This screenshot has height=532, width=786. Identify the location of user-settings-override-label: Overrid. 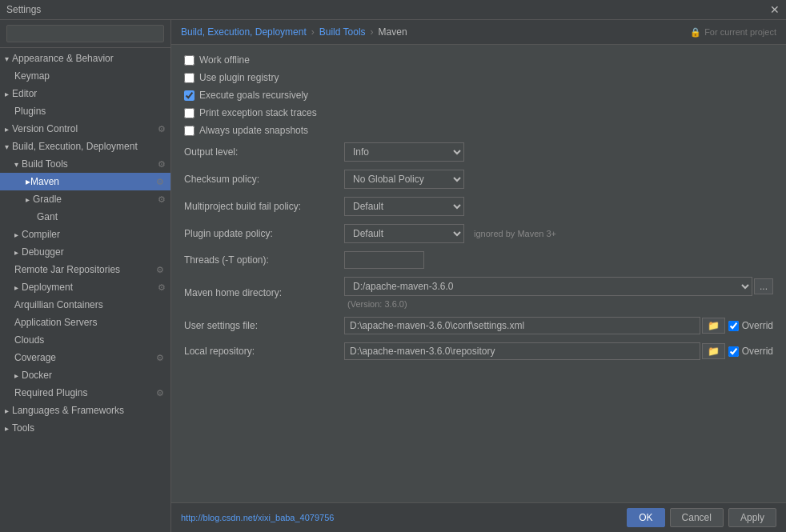
(757, 326).